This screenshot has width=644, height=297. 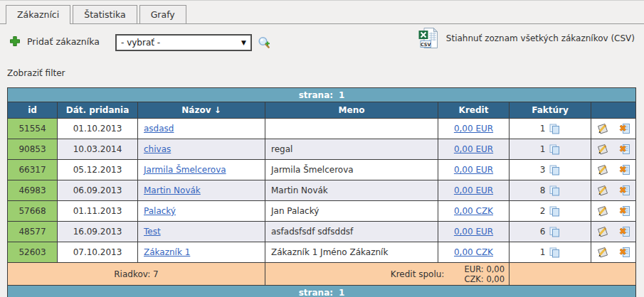 I want to click on col-header-id: id, so click(x=33, y=111).